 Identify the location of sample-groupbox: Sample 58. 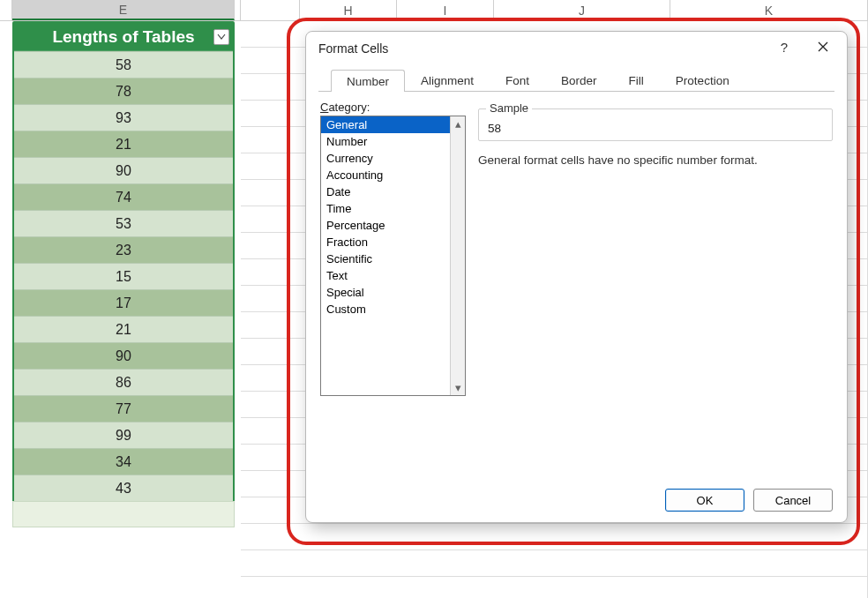
(655, 125).